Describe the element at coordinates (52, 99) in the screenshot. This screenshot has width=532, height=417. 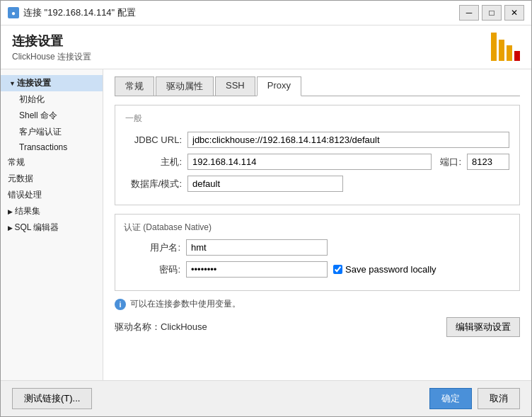
I see `sidebar-item-init: 初始化` at that location.